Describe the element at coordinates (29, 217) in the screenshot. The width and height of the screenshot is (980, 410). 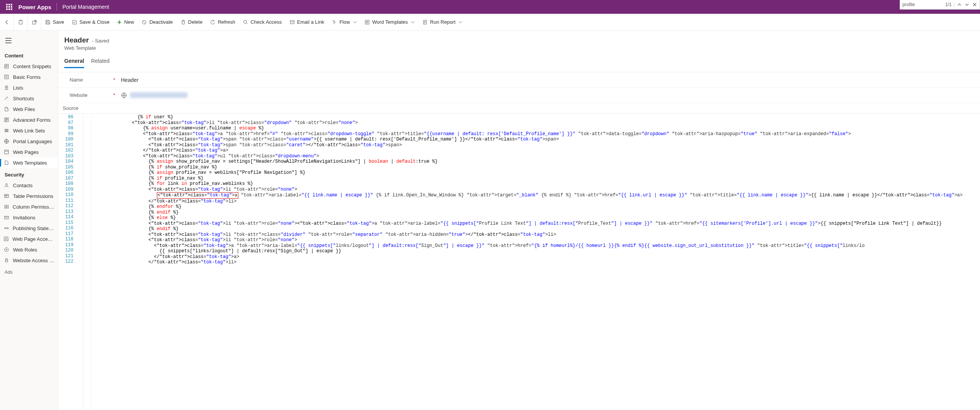
I see `sidebar-item-invitations: Invitations` at that location.